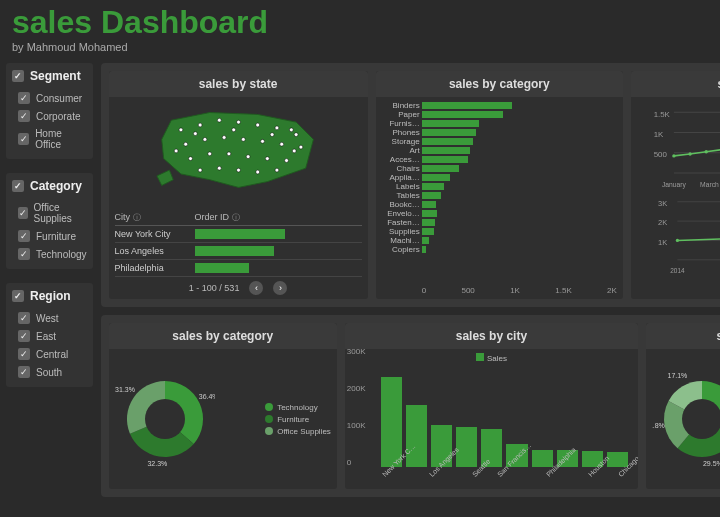  I want to click on table-row: Philadelphia, so click(238, 268).